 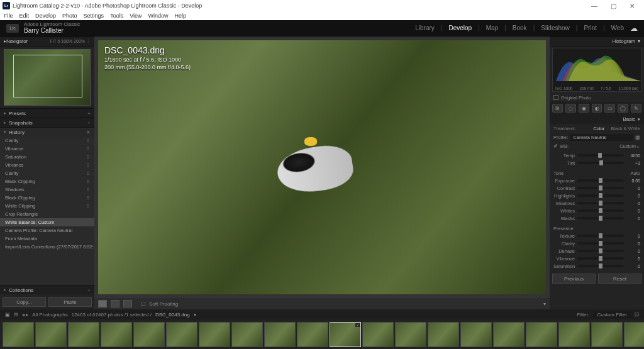 What do you see at coordinates (571, 108) in the screenshot?
I see `heal-tool: ◌` at bounding box center [571, 108].